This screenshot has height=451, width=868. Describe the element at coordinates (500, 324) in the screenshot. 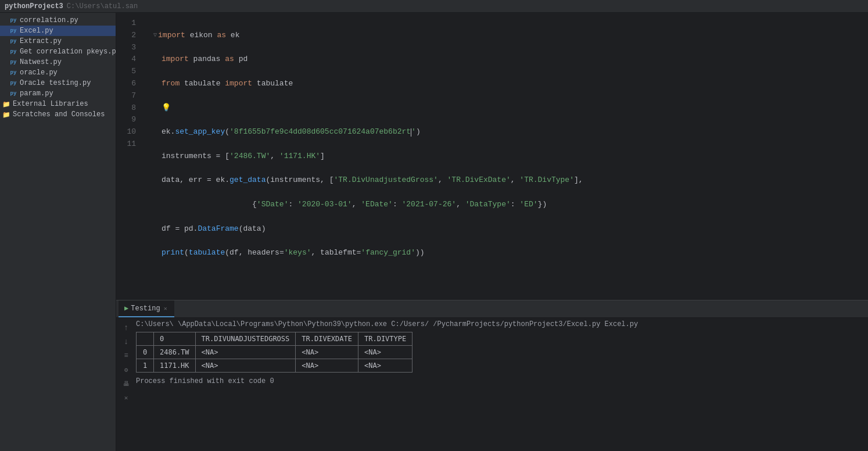

I see `terminal-command: C:\Users\ \AppData\Local\Programs\Python…` at that location.